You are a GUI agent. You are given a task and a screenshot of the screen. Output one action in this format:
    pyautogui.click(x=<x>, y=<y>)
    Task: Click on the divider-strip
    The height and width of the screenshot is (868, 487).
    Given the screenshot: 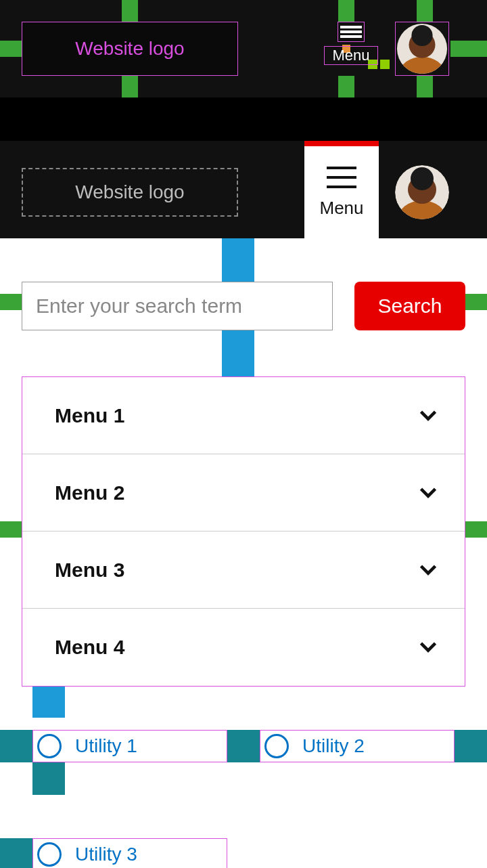 What is the action you would take?
    pyautogui.click(x=244, y=119)
    